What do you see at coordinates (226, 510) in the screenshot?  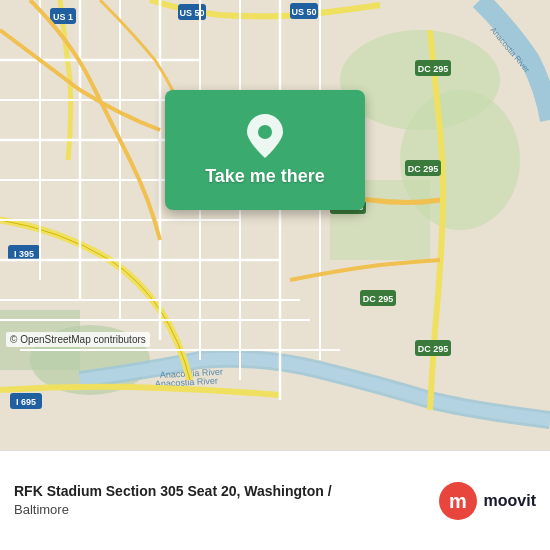 I see `venue-subtitle: Baltimore` at bounding box center [226, 510].